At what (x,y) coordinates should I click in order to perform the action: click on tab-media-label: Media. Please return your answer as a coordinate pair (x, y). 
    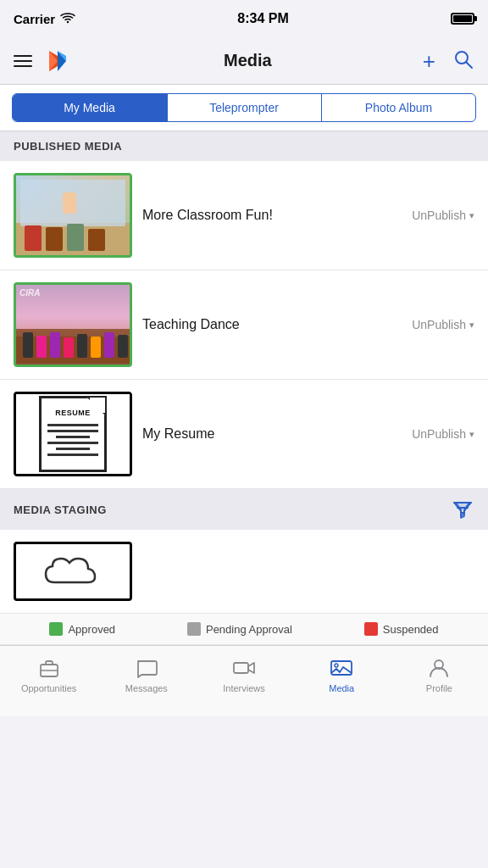
    Looking at the image, I should click on (341, 688).